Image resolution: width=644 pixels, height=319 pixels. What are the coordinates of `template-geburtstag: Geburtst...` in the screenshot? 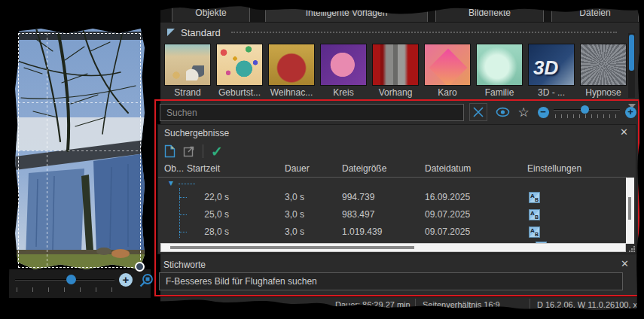 It's located at (240, 71).